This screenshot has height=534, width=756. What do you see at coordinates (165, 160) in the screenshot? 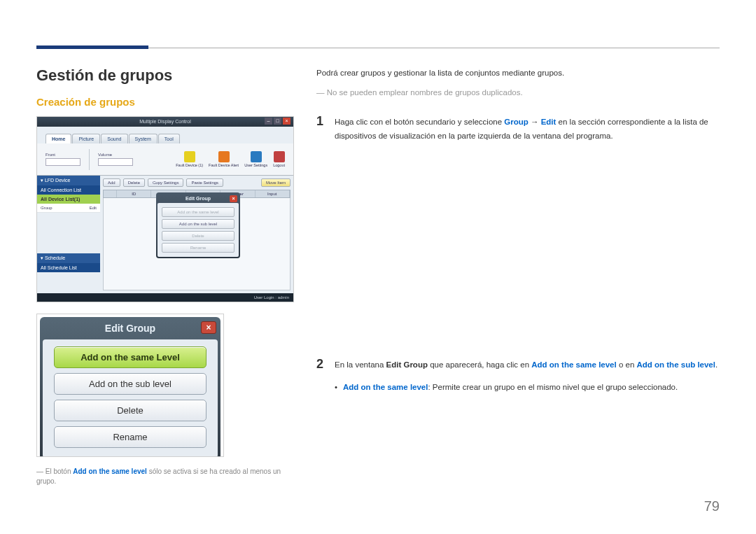
I see `ribbon: Front Volume Fault Device (1) Fault Devi…` at bounding box center [165, 160].